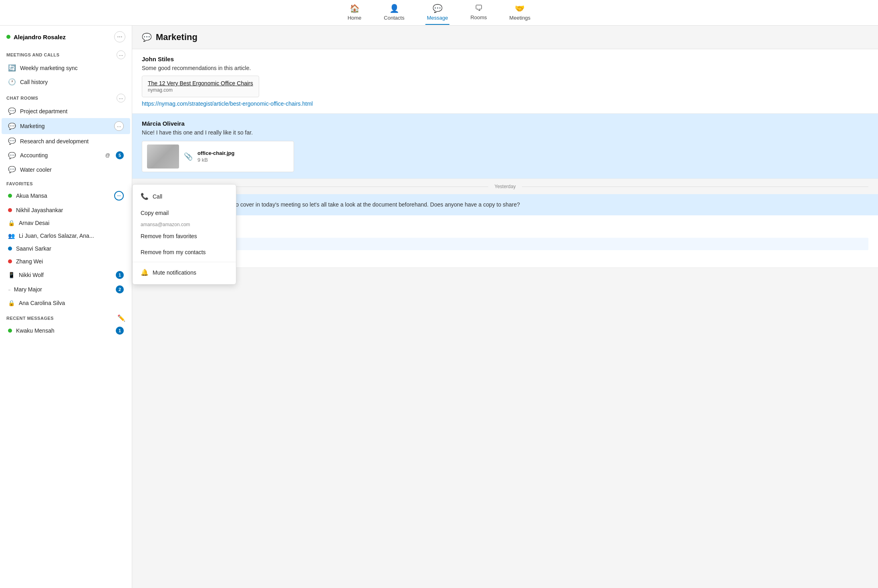 The width and height of the screenshot is (878, 588). Describe the element at coordinates (155, 213) in the screenshot. I see `copy-email-label: Copy email` at that location.